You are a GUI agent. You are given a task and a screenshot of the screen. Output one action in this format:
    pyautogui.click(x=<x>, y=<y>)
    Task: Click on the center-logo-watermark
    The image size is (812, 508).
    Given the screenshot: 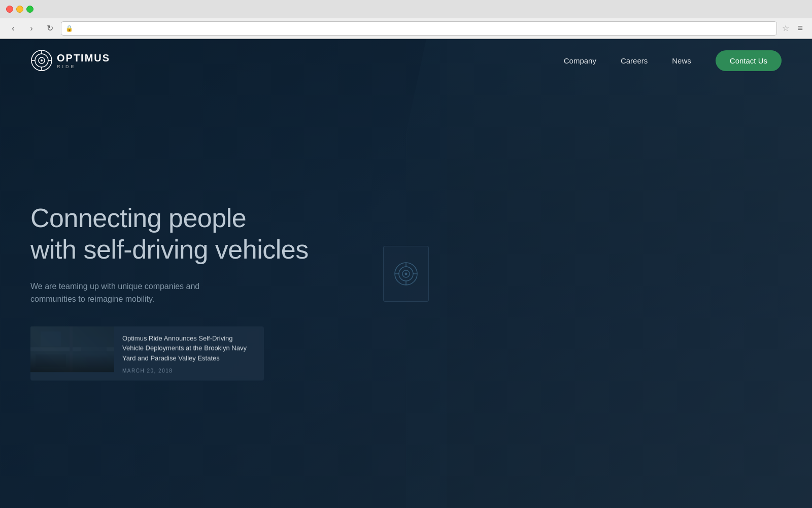 What is the action you would take?
    pyautogui.click(x=406, y=274)
    